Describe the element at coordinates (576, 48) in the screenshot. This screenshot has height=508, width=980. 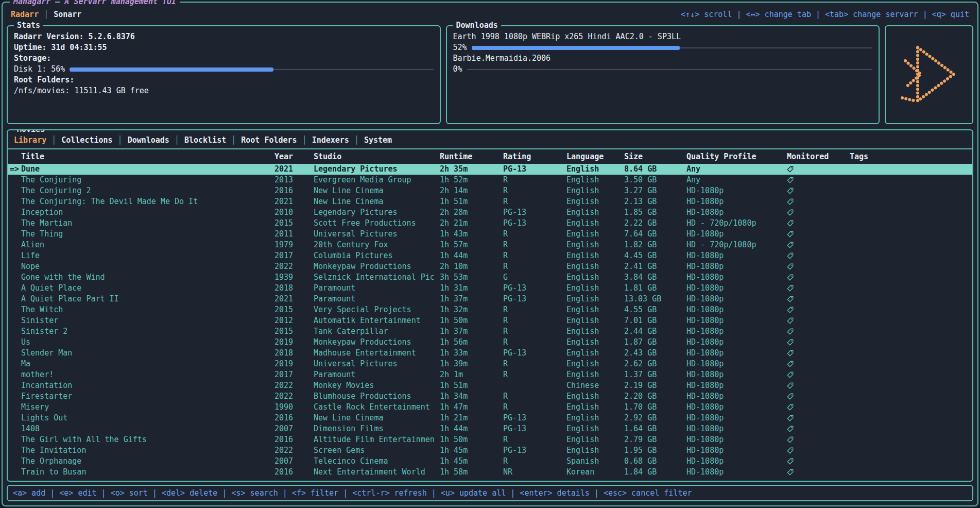
I see `download-progress-gauge-fill` at that location.